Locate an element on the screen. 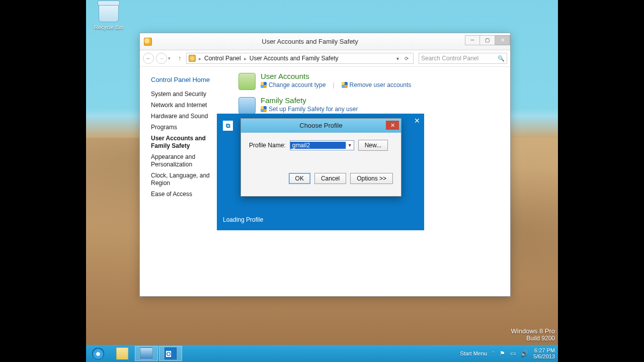 This screenshot has width=644, height=362. sidebar-item-system-security: System and Security is located at coordinates (187, 95).